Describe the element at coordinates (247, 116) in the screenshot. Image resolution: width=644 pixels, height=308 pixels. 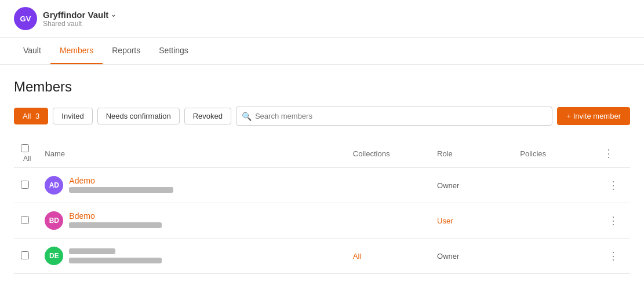
I see `search-icon: 🔍` at that location.